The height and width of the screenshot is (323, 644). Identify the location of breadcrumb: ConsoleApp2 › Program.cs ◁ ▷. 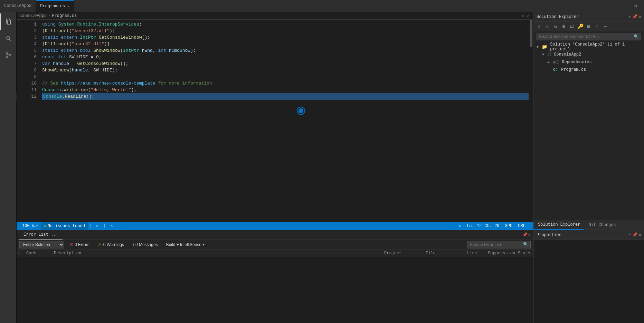
(275, 16).